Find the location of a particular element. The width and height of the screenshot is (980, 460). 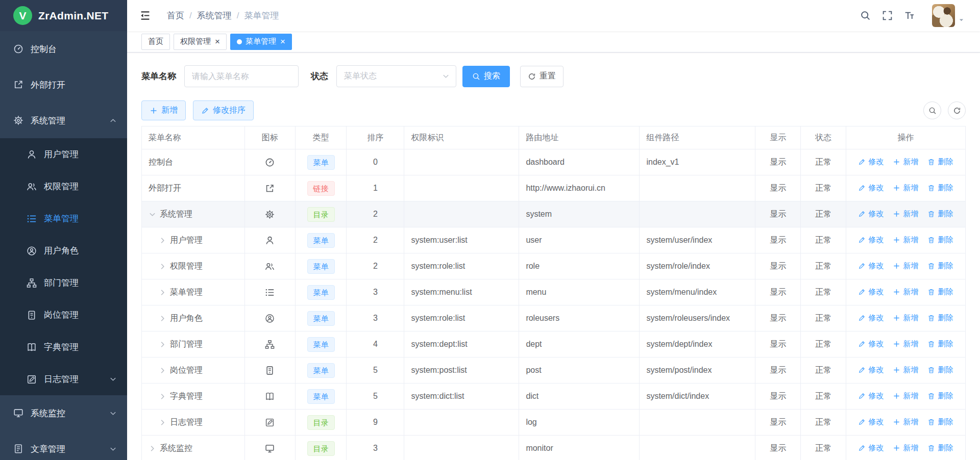

table-row: 菜单管理菜单3system:menu:listmenusystem/menu/i… is located at coordinates (554, 293).